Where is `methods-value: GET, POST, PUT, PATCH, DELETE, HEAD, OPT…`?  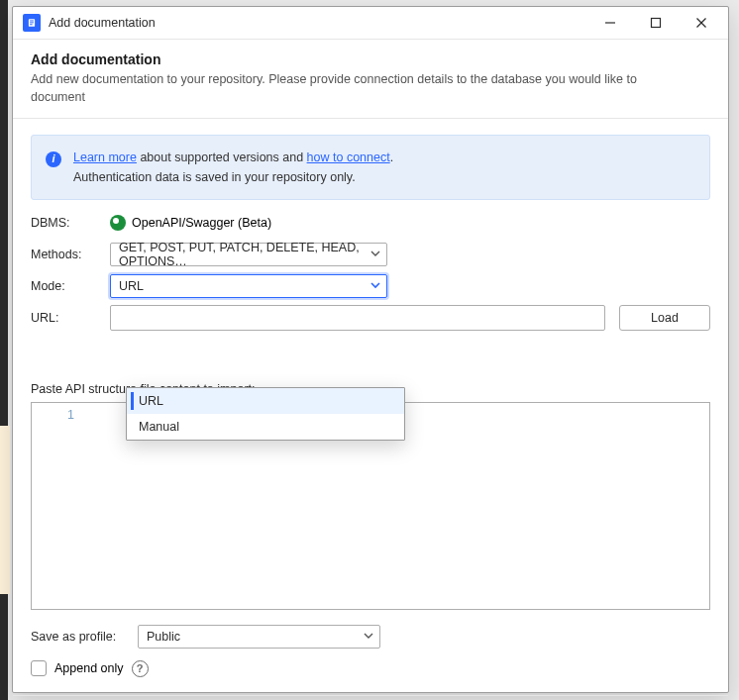 methods-value: GET, POST, PUT, PATCH, DELETE, HEAD, OPT… is located at coordinates (242, 254).